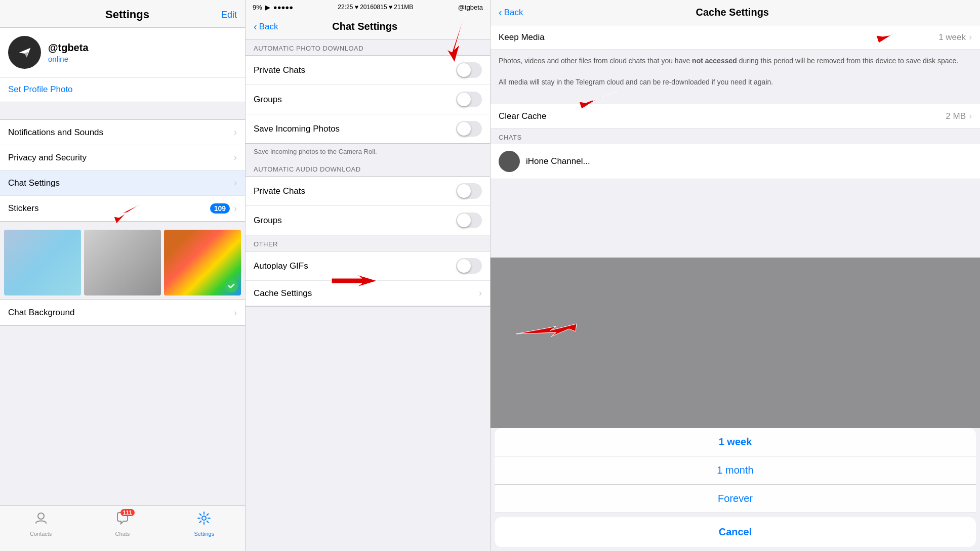 The height and width of the screenshot is (551, 980). I want to click on profile-username: @tgbeta, so click(68, 48).